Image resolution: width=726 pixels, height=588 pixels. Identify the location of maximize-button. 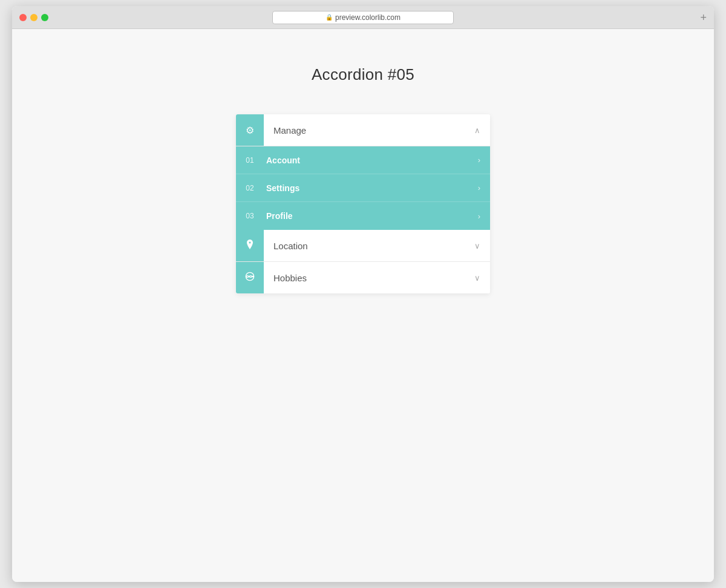
(45, 18).